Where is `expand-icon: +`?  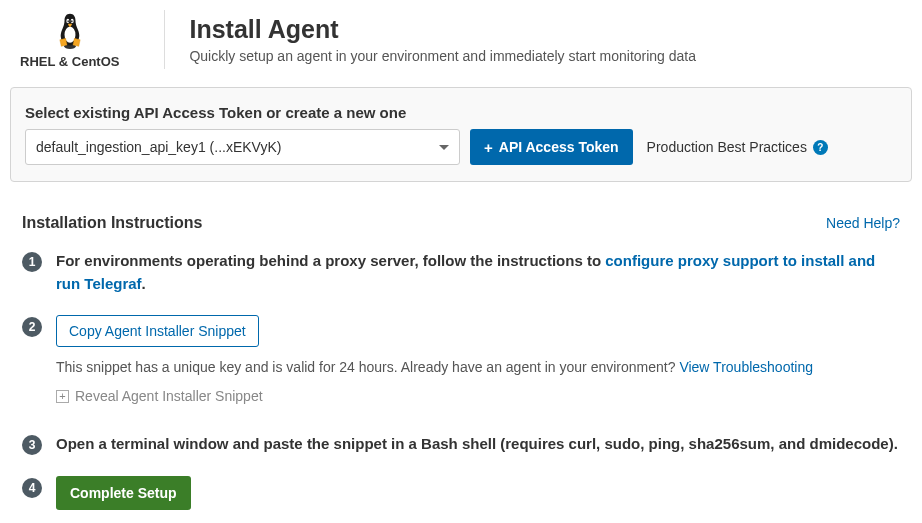
expand-icon: + is located at coordinates (62, 396).